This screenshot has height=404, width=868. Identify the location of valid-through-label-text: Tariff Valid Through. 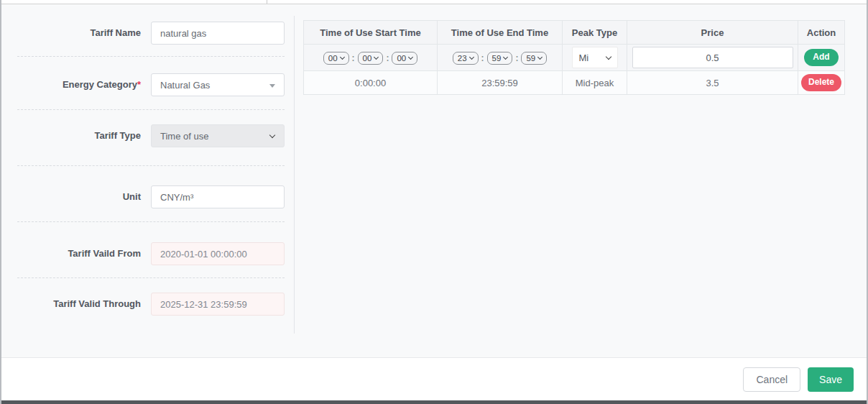
(97, 303).